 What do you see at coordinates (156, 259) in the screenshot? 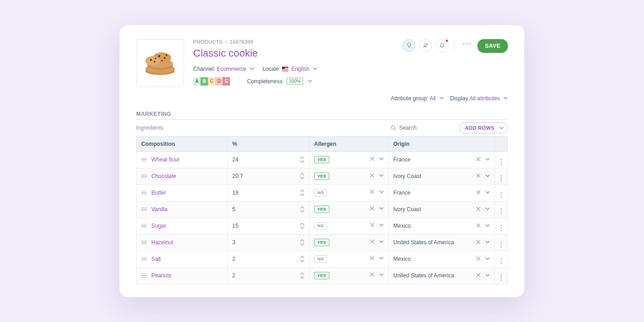
I see `composition-name: Salt` at bounding box center [156, 259].